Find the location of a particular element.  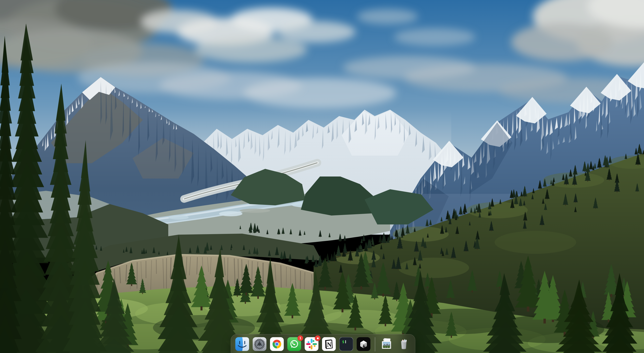

dock-item-finder is located at coordinates (242, 344).